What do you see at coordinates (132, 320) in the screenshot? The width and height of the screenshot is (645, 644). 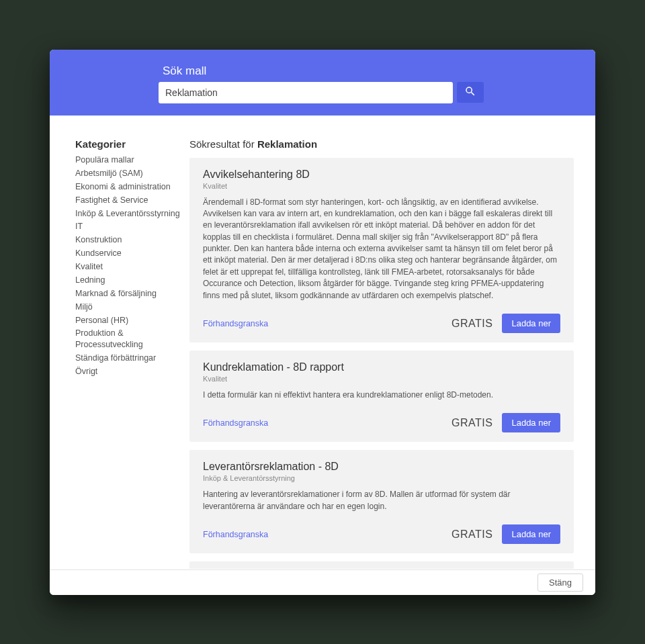 I see `sidebar-category-item: Personal (HR)` at bounding box center [132, 320].